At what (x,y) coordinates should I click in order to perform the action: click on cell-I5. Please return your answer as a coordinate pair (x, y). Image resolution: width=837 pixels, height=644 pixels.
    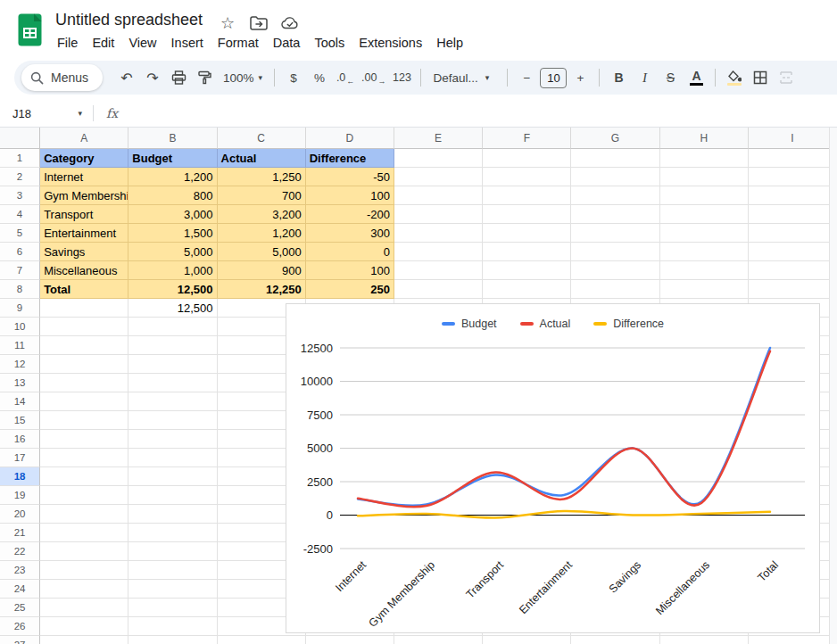
    Looking at the image, I should click on (792, 234).